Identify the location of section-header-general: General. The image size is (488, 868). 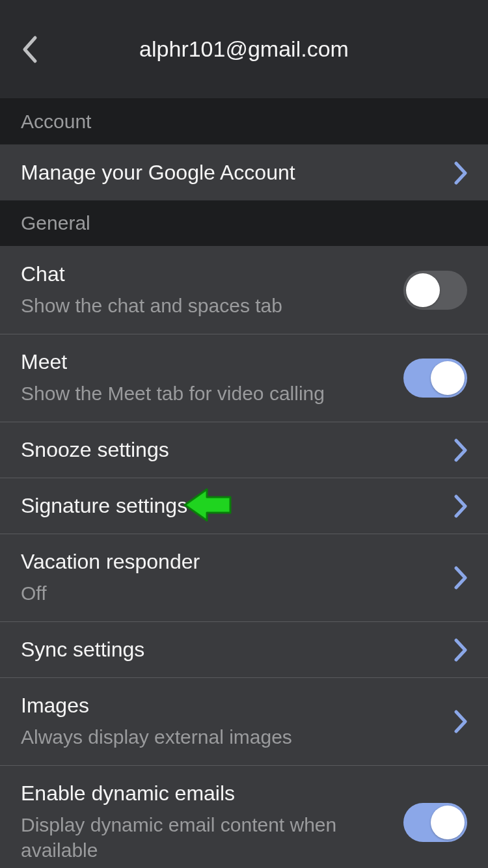
(244, 224).